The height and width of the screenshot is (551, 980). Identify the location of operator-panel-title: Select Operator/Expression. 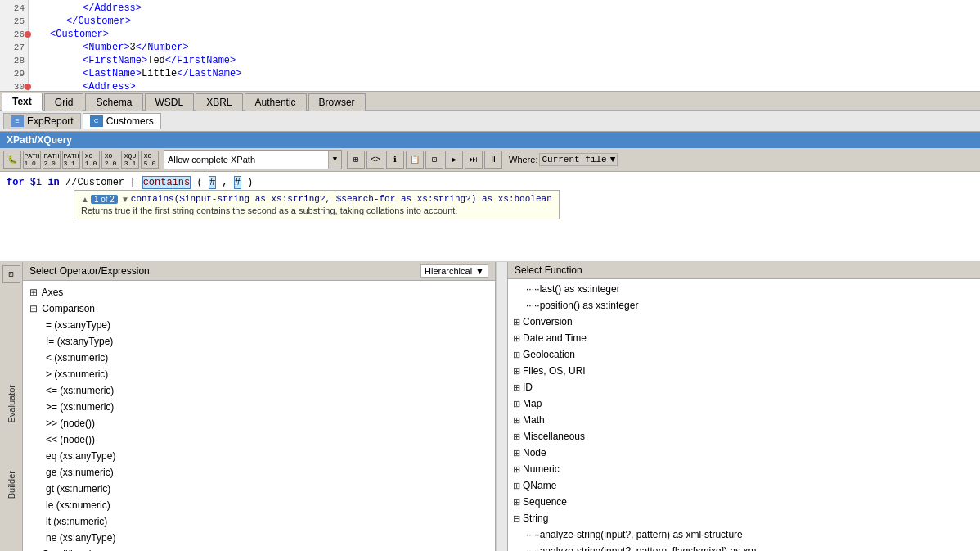
(225, 271).